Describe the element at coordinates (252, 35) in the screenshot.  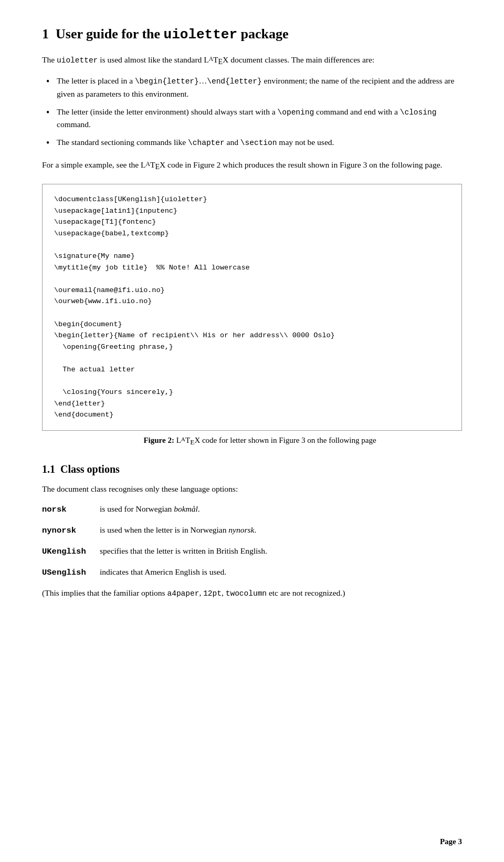
I see `section1-heading: 1 User guide for the uioletter package` at that location.